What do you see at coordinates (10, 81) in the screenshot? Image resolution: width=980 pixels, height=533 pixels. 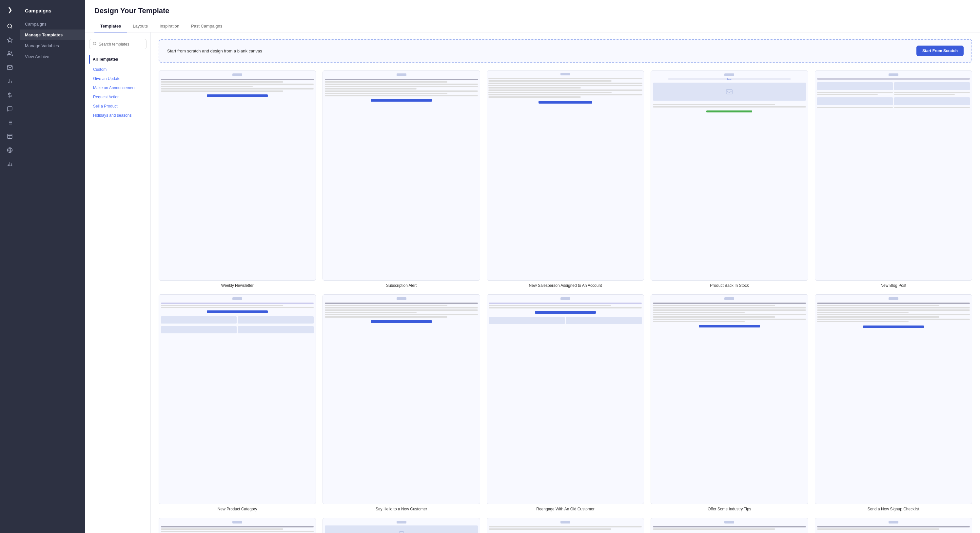 I see `nav-analytics-icon` at bounding box center [10, 81].